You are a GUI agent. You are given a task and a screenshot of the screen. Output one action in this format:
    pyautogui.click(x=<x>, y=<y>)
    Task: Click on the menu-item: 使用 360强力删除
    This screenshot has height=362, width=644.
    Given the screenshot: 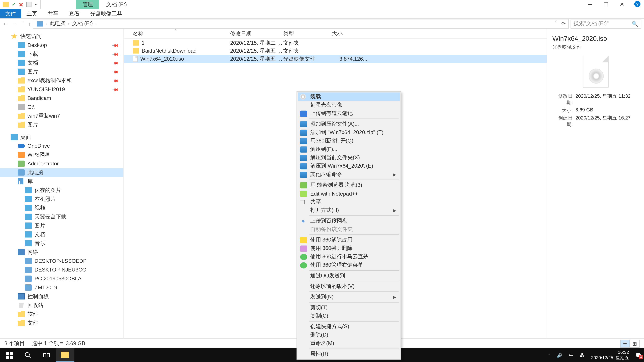 What is the action you would take?
    pyautogui.click(x=349, y=248)
    